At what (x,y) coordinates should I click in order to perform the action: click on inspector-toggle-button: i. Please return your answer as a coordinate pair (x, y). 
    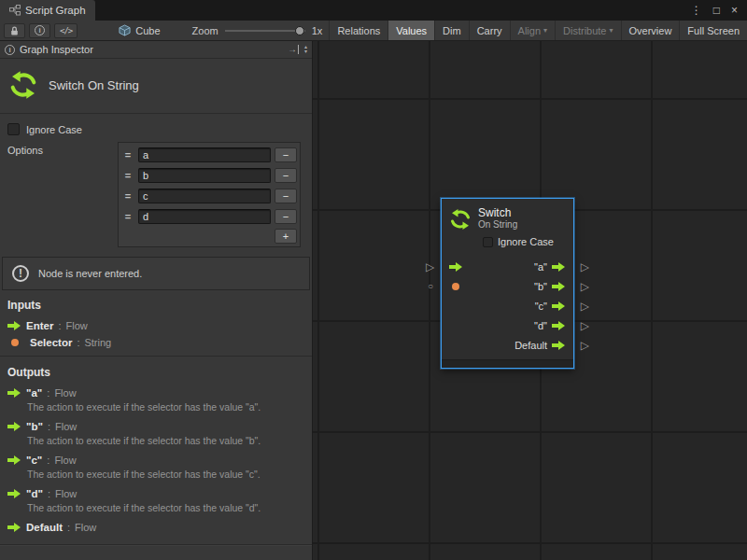
    Looking at the image, I should click on (39, 31).